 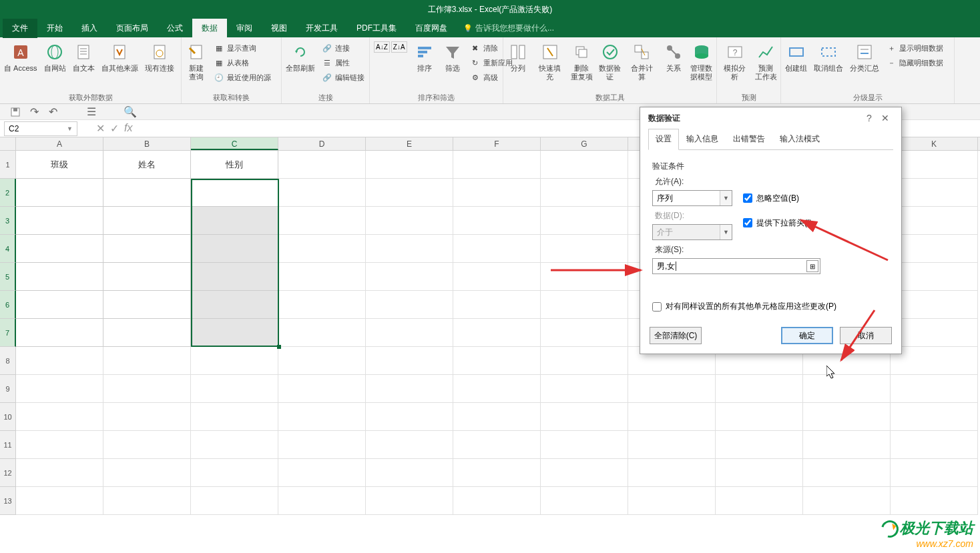 What do you see at coordinates (777, 223) in the screenshot?
I see `dropdown-checkbox: 提供下拉箭头(I)` at bounding box center [777, 223].